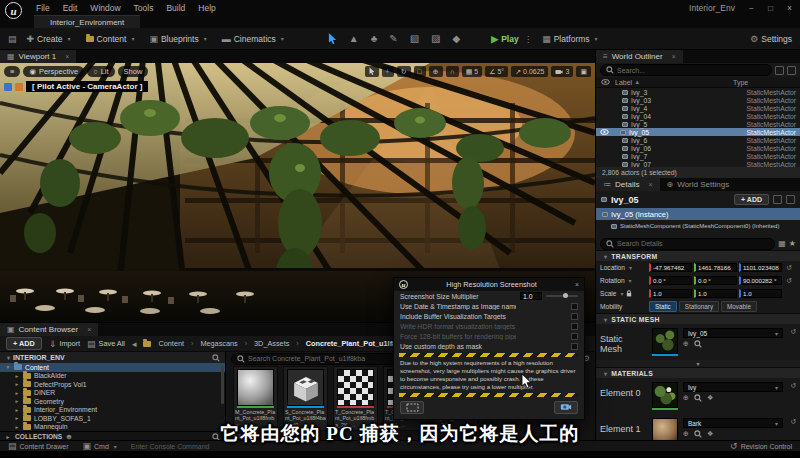 This screenshot has width=800, height=458. I want to click on advanced-expander: ▾, so click(698, 364).